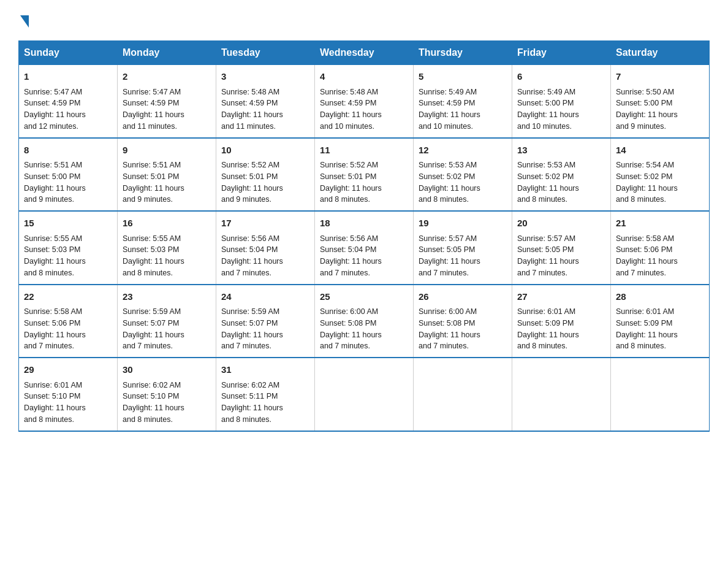 This screenshot has height=563, width=728. I want to click on day-number: 23, so click(167, 297).